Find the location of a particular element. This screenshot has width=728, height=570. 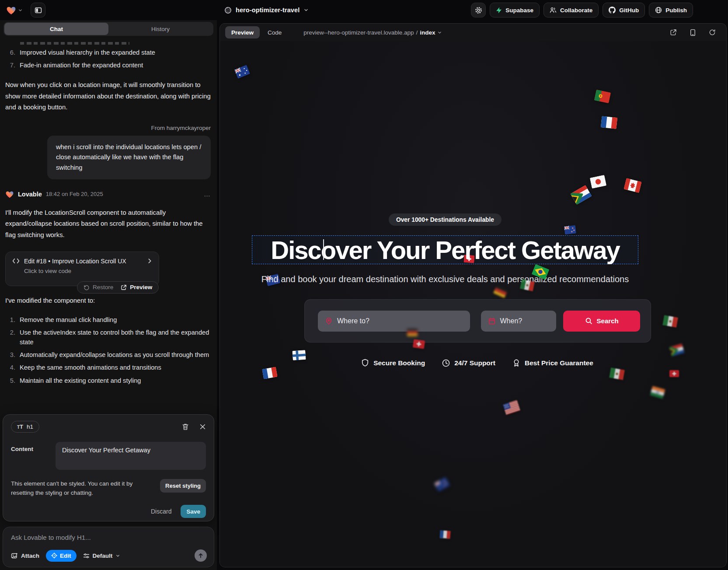

edit-card-subtitle: Click to view code is located at coordinates (88, 271).